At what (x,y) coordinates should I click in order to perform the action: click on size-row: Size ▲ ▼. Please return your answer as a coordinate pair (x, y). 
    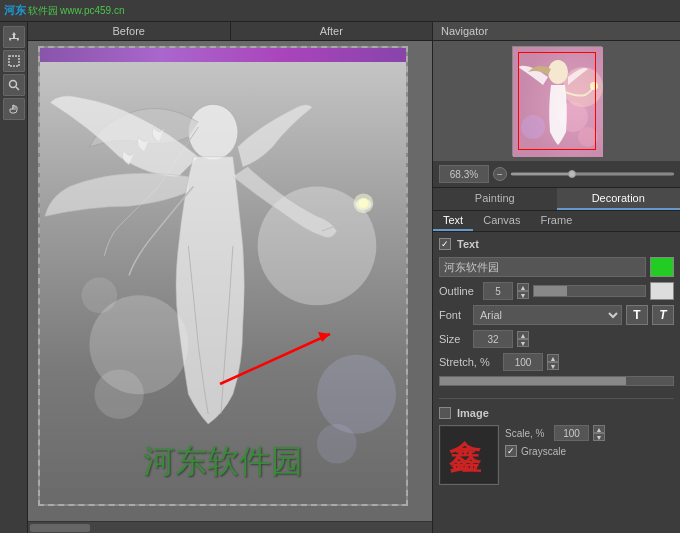
    Looking at the image, I should click on (556, 339).